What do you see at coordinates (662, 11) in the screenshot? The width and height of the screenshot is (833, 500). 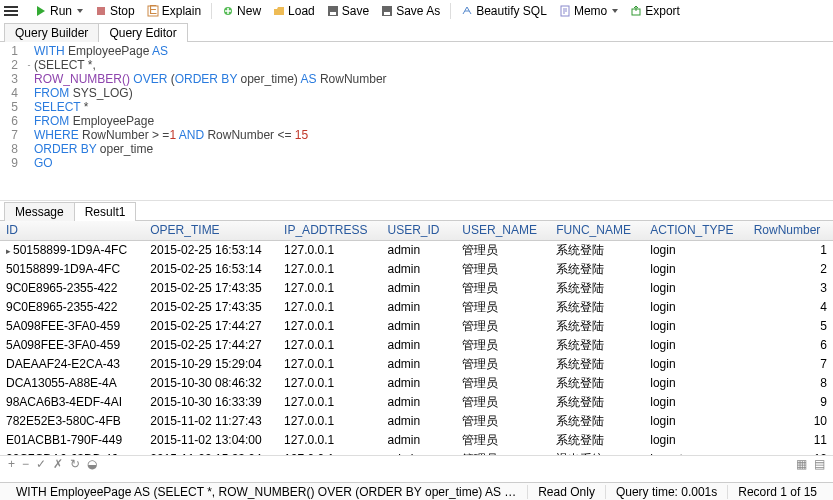 I see `export-label: Export` at bounding box center [662, 11].